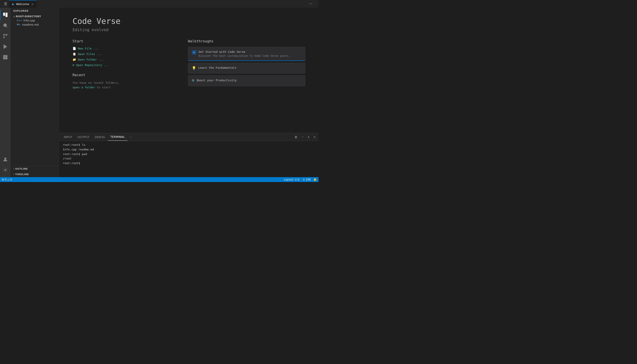 The image size is (637, 364). What do you see at coordinates (189, 64) in the screenshot?
I see `welcome-columns: Start 📄 New File ... 📋 Open Files ... 📁 …` at bounding box center [189, 64].